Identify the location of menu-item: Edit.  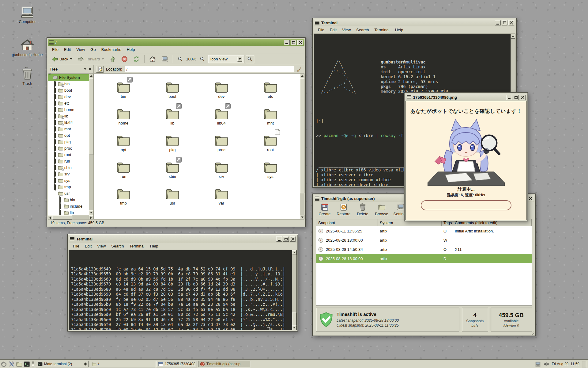
(67, 50).